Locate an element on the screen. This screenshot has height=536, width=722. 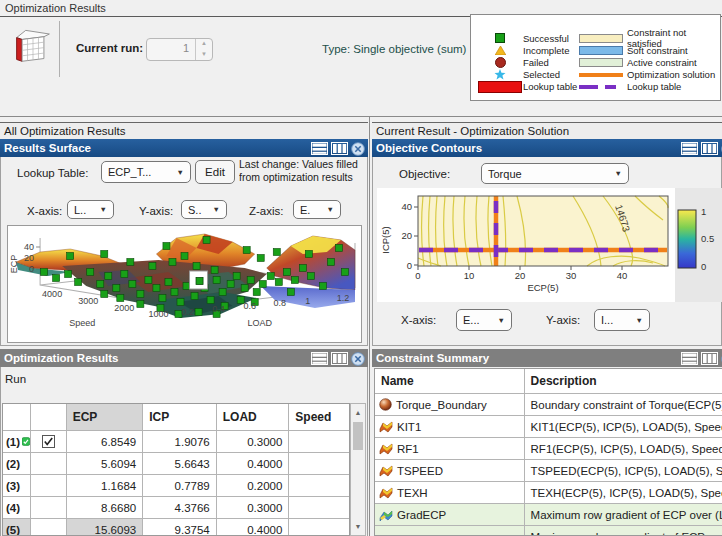
x-axis-dropdown: L..▼ is located at coordinates (90, 210).